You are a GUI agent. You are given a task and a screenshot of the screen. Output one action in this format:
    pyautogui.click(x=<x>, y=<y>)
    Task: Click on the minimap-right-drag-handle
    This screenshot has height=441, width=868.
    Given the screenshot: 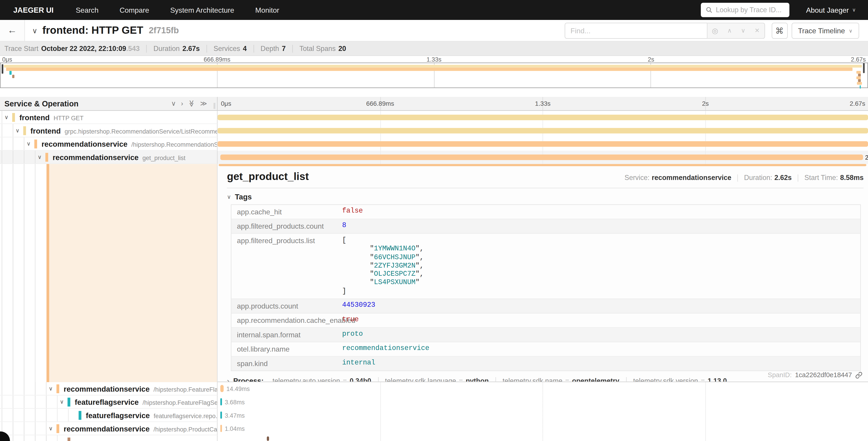 What is the action you would take?
    pyautogui.click(x=864, y=68)
    